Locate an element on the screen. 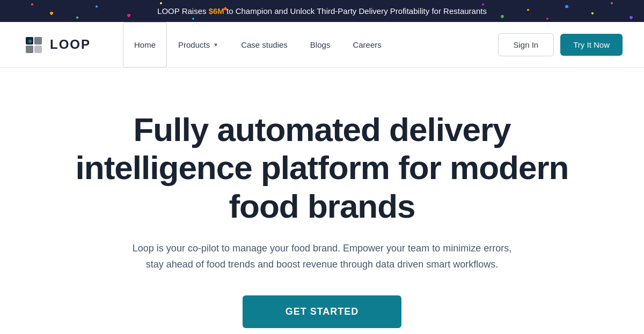  announcement-highlight: $6M is located at coordinates (217, 11).